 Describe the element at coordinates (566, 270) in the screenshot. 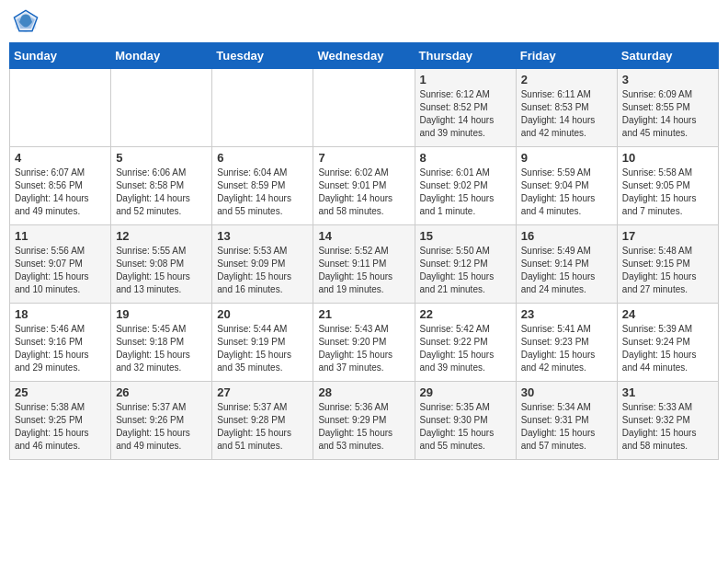

I see `day-info: Sunrise: 5:49 AMSunset: 9:14 PMDaylight:…` at that location.